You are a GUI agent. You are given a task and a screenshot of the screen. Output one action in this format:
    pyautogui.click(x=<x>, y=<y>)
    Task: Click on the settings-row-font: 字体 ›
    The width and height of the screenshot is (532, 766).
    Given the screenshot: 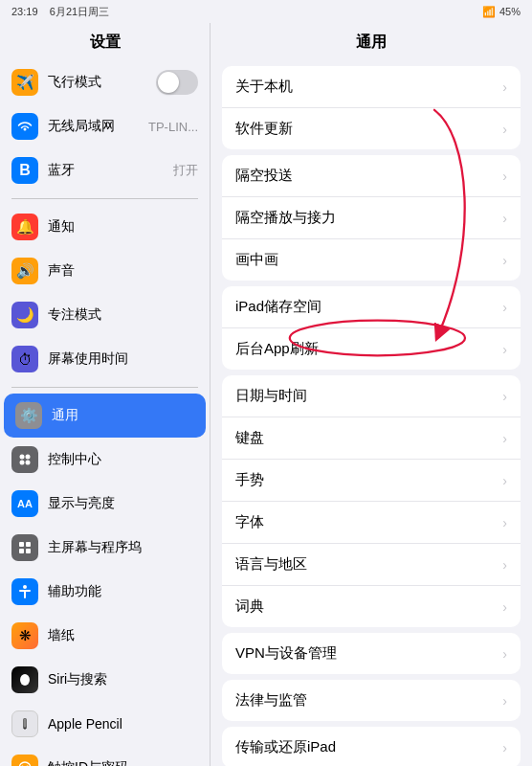 What is the action you would take?
    pyautogui.click(x=371, y=523)
    